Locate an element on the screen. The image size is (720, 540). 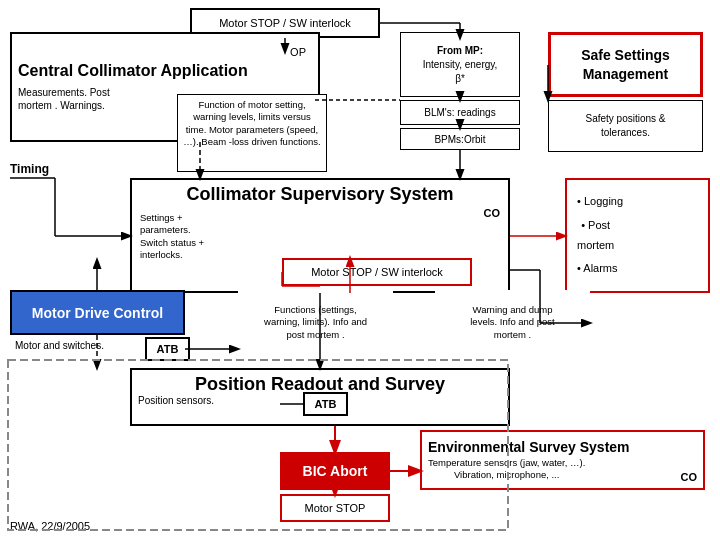
timing-label: Timing is located at coordinates (30, 169).